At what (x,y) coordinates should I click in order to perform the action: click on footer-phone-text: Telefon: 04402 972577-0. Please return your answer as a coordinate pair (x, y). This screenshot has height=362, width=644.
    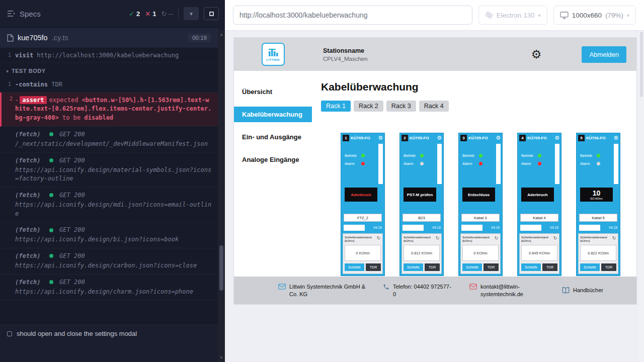
    Looking at the image, I should click on (423, 291).